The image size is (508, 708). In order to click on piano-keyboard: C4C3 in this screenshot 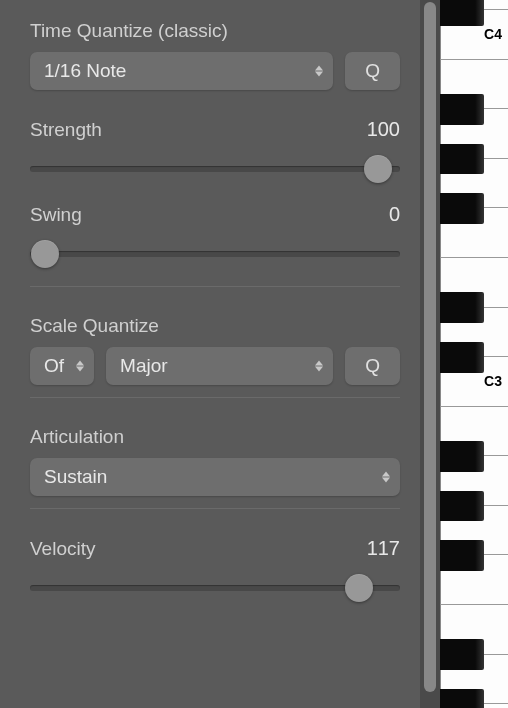, I will do `click(474, 354)`.